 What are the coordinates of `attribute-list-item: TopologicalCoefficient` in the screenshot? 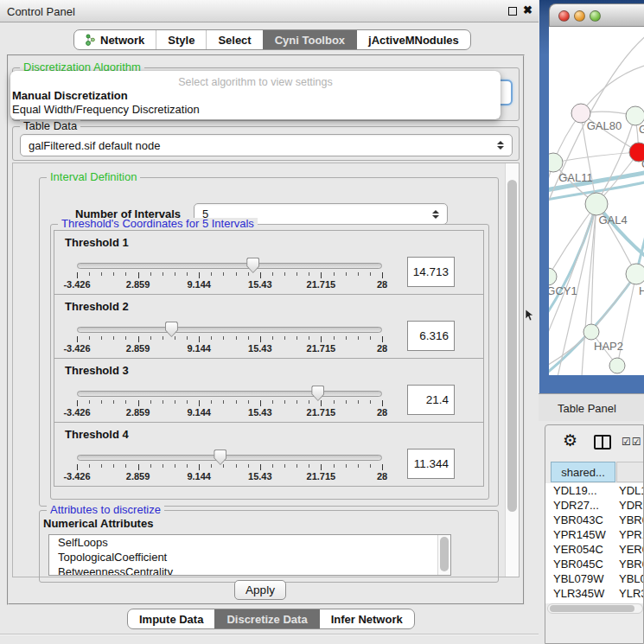 It's located at (250, 557).